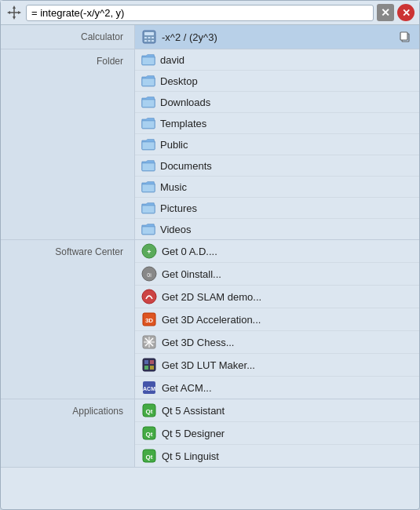 The height and width of the screenshot is (510, 420). What do you see at coordinates (190, 457) in the screenshot?
I see `item-name: Qt 5 Linguist` at bounding box center [190, 457].